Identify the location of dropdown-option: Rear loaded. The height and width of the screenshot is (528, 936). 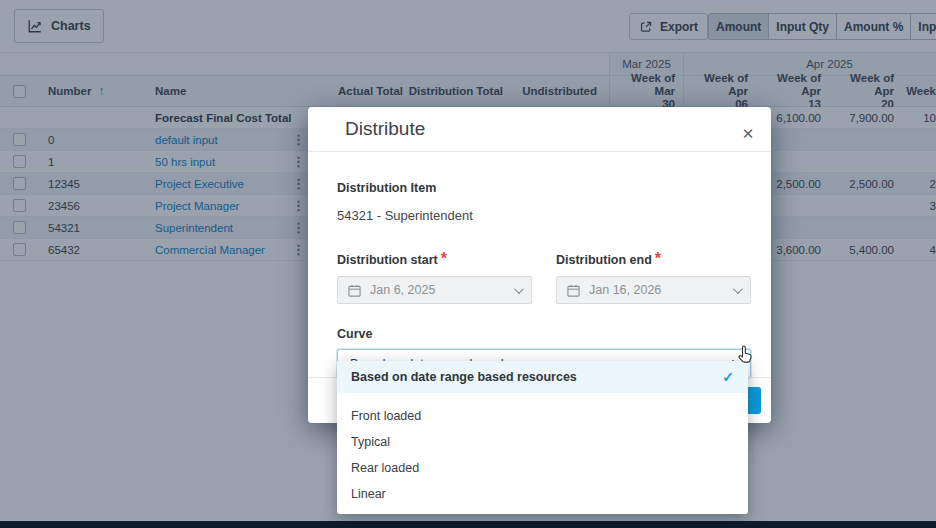
(542, 468).